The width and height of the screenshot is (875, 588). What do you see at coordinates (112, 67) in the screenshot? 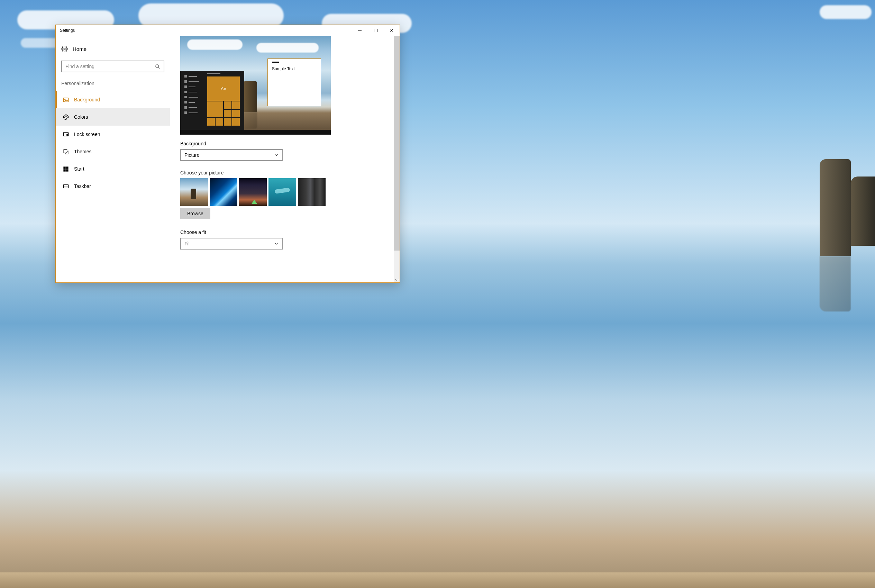
I see `search-box` at bounding box center [112, 67].